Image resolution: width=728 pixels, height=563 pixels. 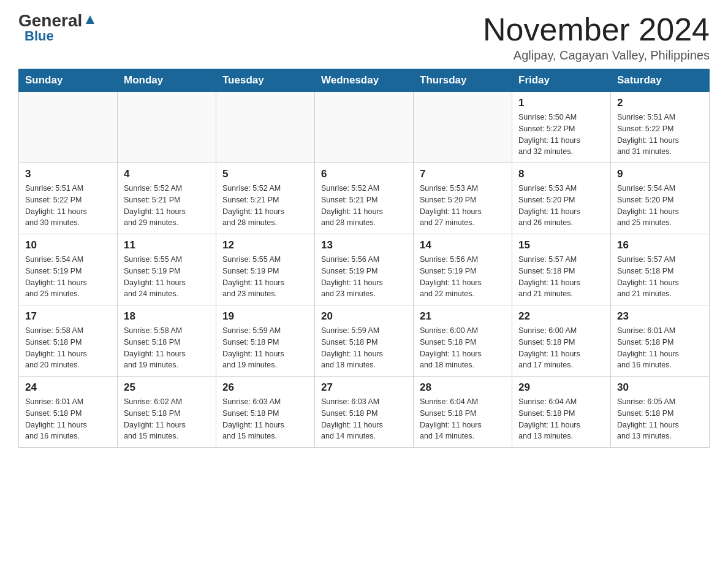 What do you see at coordinates (463, 388) in the screenshot?
I see `day-number: 28` at bounding box center [463, 388].